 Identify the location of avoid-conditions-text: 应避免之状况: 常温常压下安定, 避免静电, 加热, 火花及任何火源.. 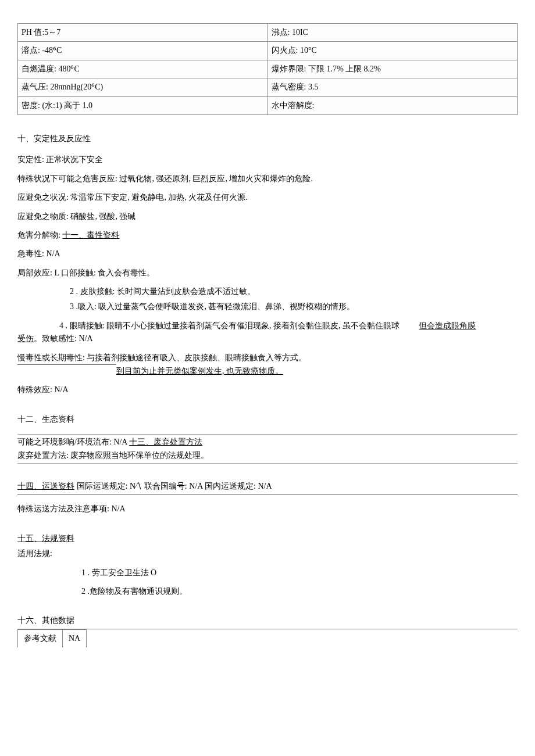
(268, 198).